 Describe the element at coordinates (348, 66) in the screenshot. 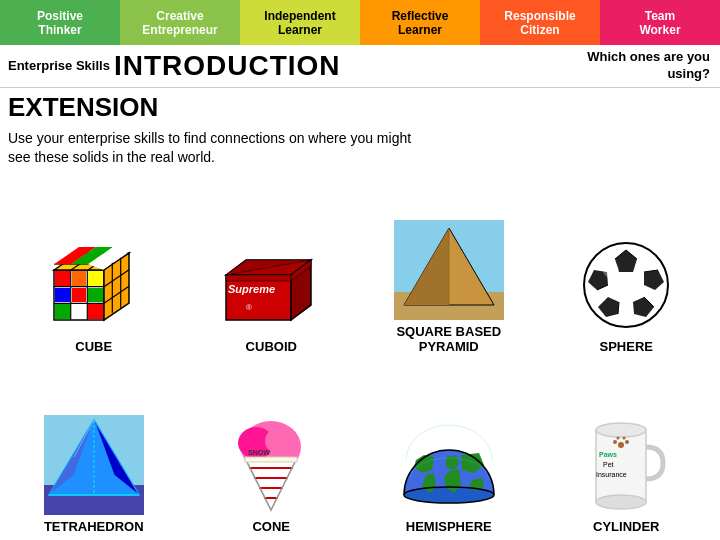

I see `intro-title: INTRODUCTION` at that location.